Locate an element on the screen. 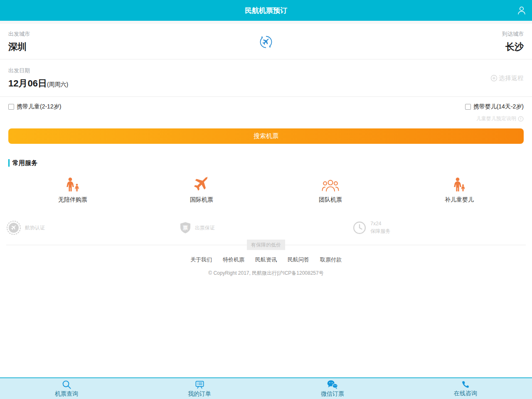 The height and width of the screenshot is (399, 532). adult-child-icon is located at coordinates (73, 185).